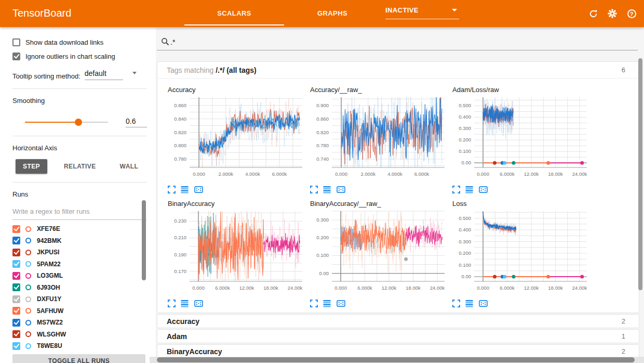 Image resolution: width=644 pixels, height=363 pixels. Describe the element at coordinates (640, 174) in the screenshot. I see `vertical-scrollbar` at that location.